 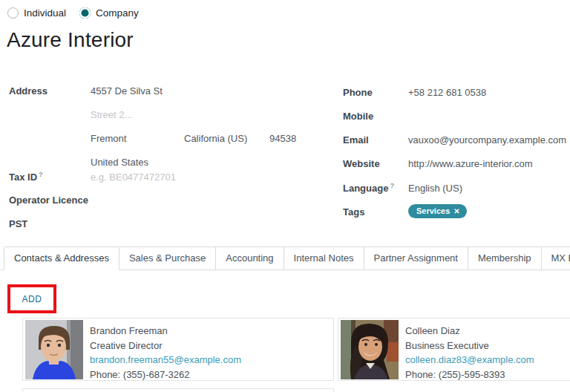 I want to click on contact-card-partial, so click(x=178, y=391).